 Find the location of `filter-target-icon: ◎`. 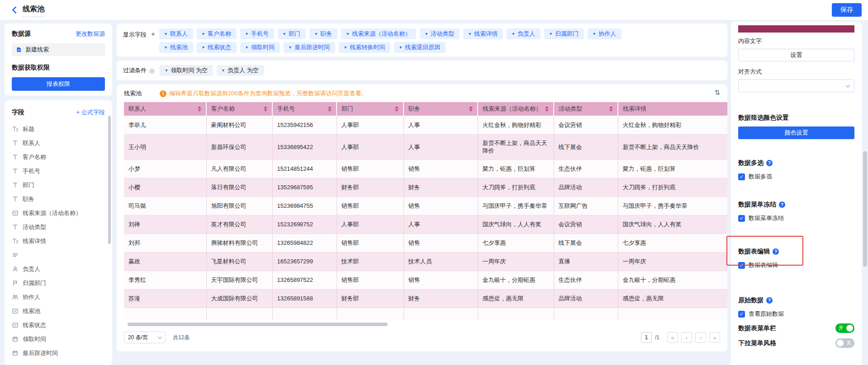

filter-target-icon: ◎ is located at coordinates (152, 70).